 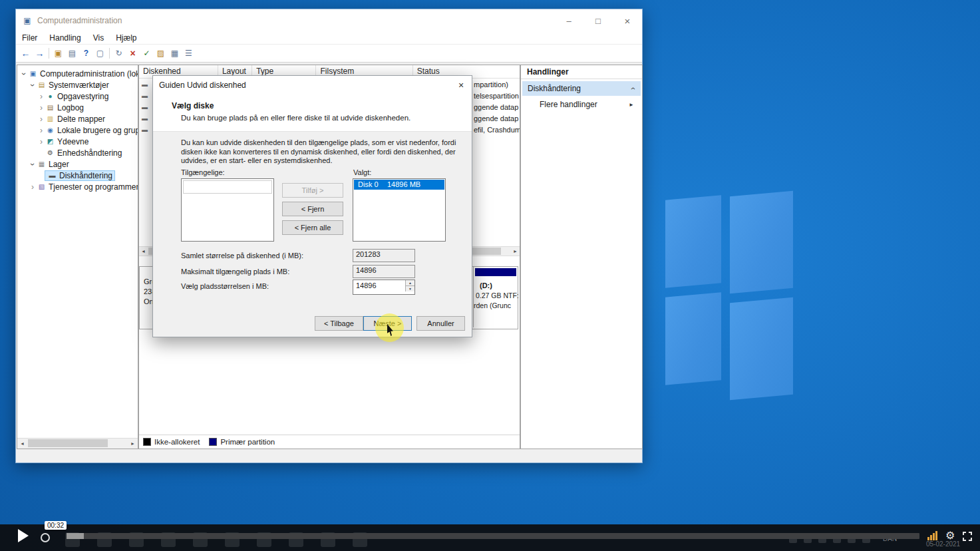 I want to click on partition-d: (D:) 0.27 GB NTF: rden (Grunc, so click(x=495, y=297).